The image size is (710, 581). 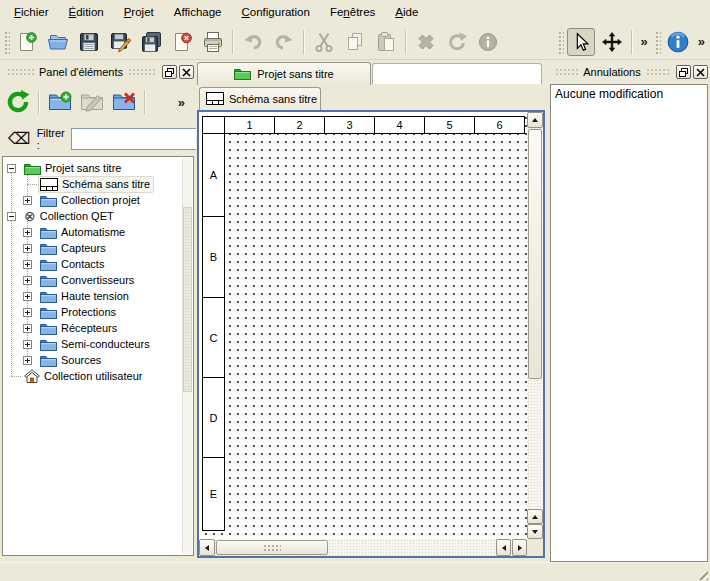 What do you see at coordinates (98, 184) in the screenshot?
I see `tree-item-schema: Schéma sans titre` at bounding box center [98, 184].